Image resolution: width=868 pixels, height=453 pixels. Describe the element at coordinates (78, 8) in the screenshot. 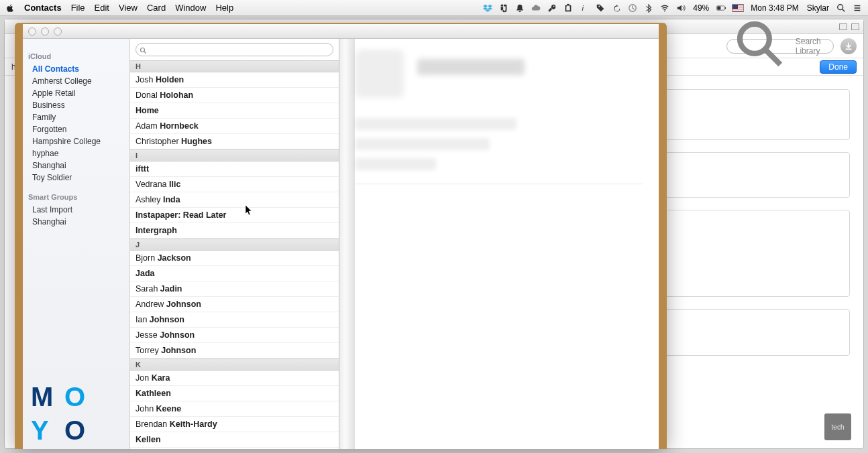

I see `menu-file: File` at that location.